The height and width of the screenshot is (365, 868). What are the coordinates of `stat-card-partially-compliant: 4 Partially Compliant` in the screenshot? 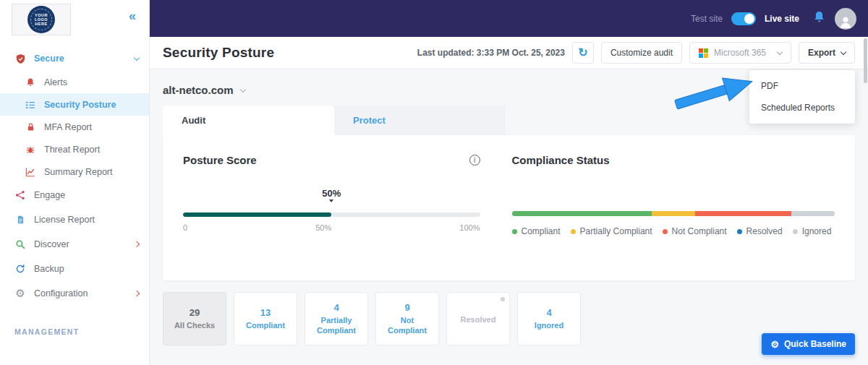 It's located at (336, 319).